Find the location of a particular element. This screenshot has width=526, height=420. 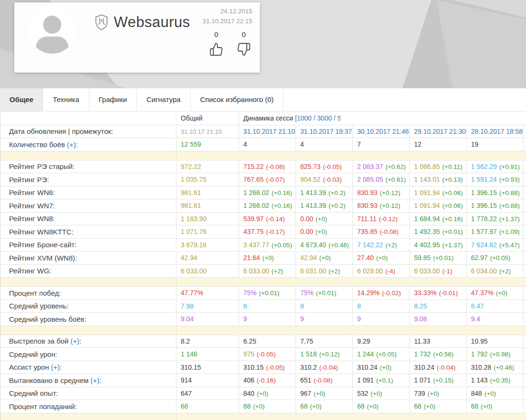

stat-value: 4 is located at coordinates (245, 144).